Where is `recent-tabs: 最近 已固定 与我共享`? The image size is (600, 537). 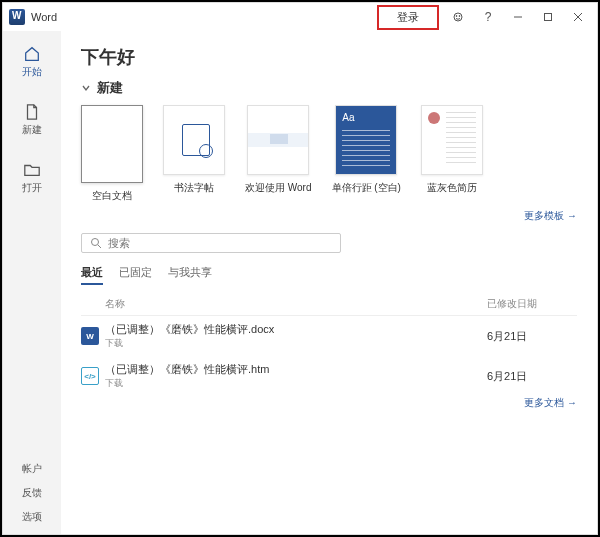 recent-tabs: 最近 已固定 与我共享 is located at coordinates (329, 275).